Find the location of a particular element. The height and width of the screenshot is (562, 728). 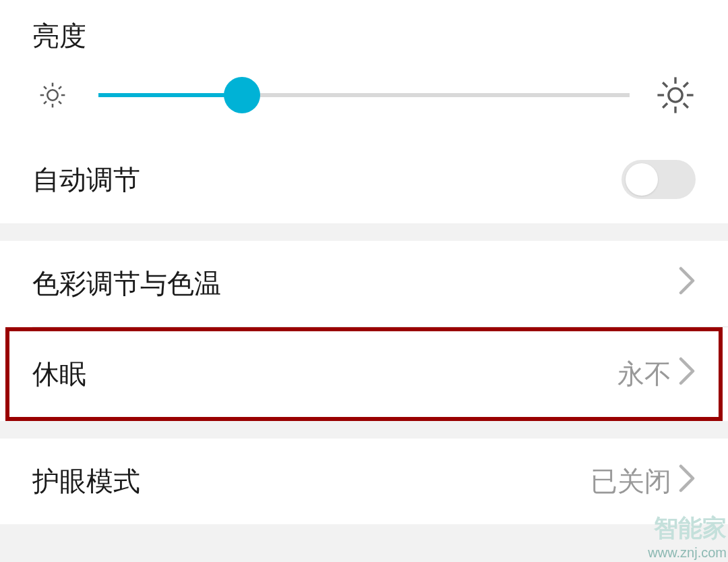

brightness-slider-row is located at coordinates (364, 105).